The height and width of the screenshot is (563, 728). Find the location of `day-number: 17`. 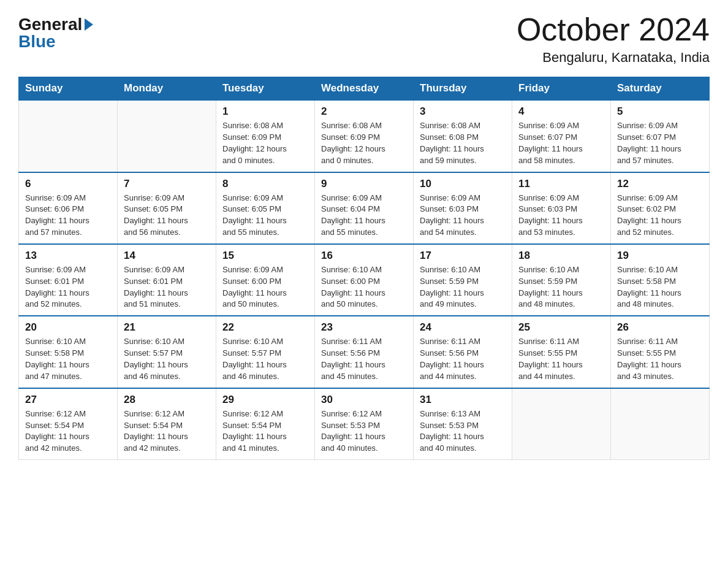

day-number: 17 is located at coordinates (463, 256).